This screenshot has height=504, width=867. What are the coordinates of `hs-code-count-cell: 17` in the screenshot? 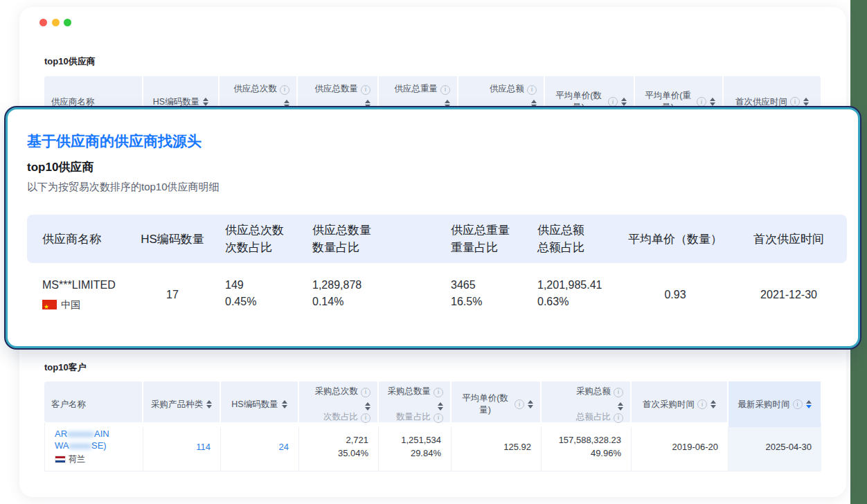 It's located at (172, 295).